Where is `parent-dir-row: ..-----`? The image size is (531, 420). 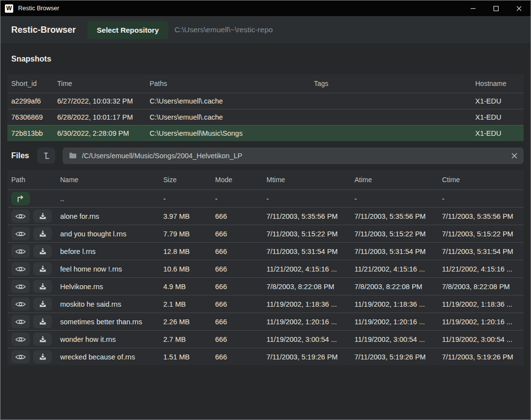 parent-dir-row: ..----- is located at coordinates (266, 198).